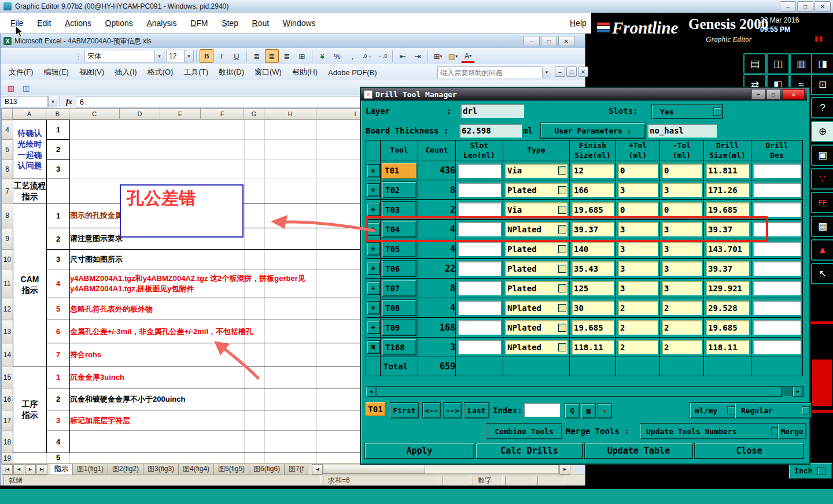 The width and height of the screenshot is (833, 504). Describe the element at coordinates (542, 410) in the screenshot. I see `index-input` at that location.